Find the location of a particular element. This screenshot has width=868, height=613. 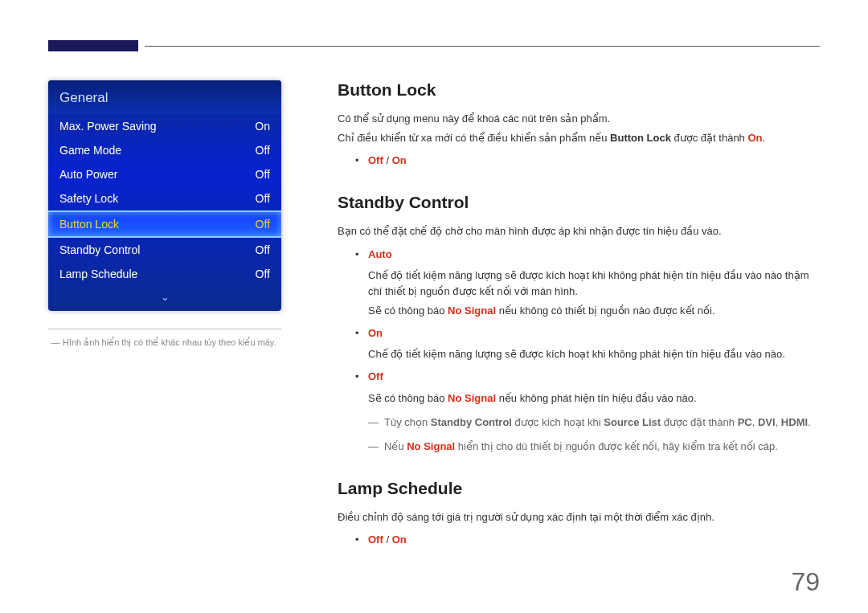

section-heading-lamp-schedule: Lamp Schedule is located at coordinates (579, 488).